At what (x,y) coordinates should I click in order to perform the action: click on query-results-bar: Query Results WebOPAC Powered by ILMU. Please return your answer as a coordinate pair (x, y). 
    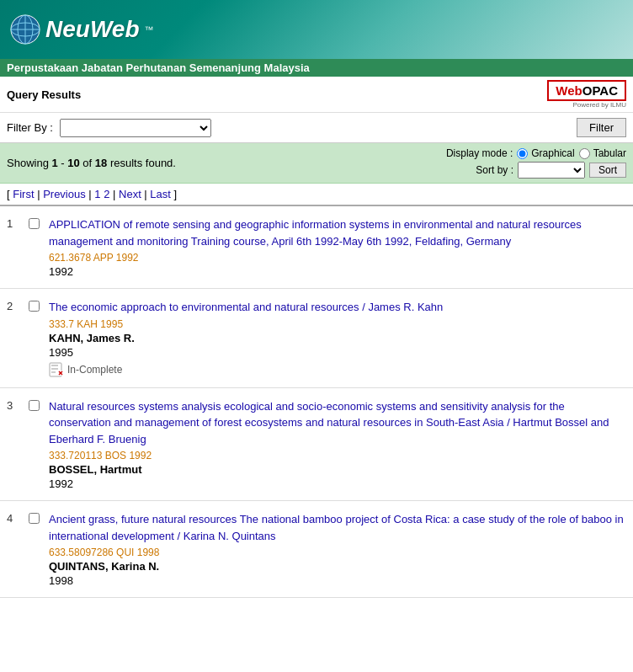
    Looking at the image, I should click on (316, 94).